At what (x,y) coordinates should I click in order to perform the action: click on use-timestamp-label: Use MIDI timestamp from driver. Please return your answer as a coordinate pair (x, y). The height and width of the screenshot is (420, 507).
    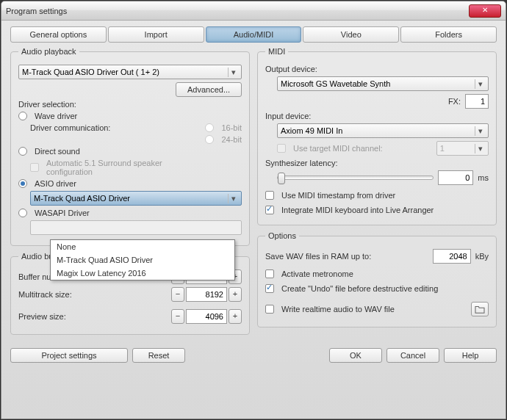
    Looking at the image, I should click on (338, 195).